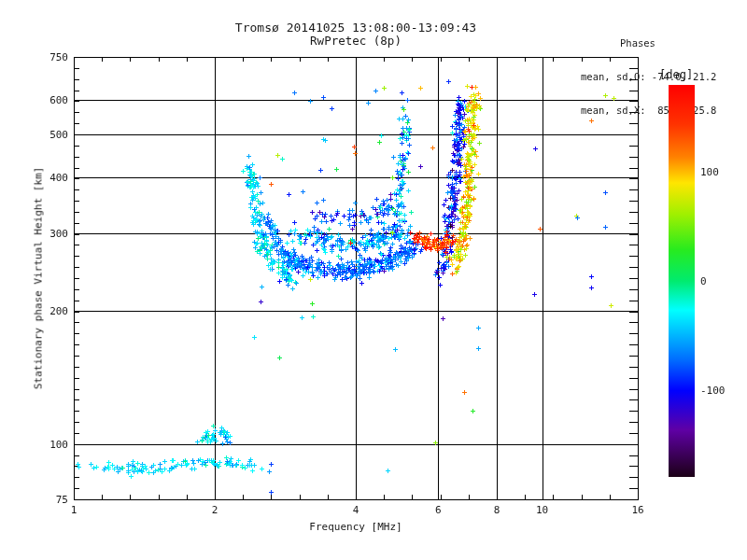 This screenshot has height=560, width=747. What do you see at coordinates (356, 41) in the screenshot?
I see `chart-subtitle: RwPretec (8p)` at bounding box center [356, 41].